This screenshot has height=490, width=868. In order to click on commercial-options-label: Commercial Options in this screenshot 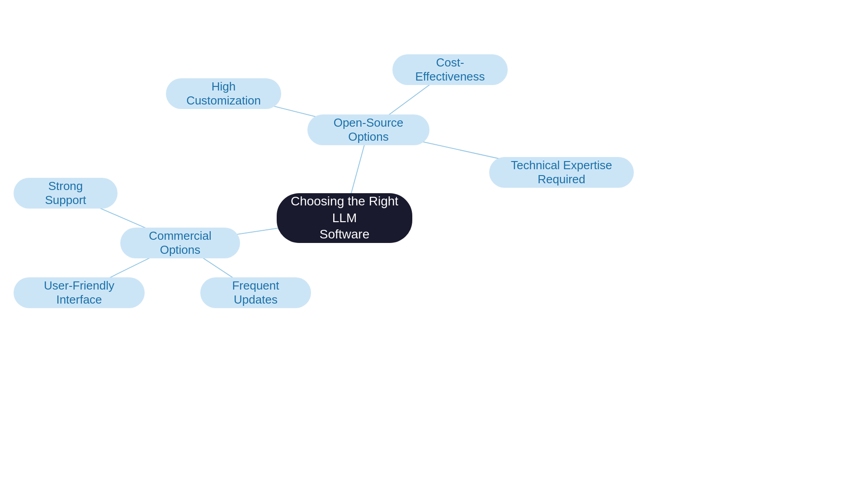, I will do `click(180, 243)`.